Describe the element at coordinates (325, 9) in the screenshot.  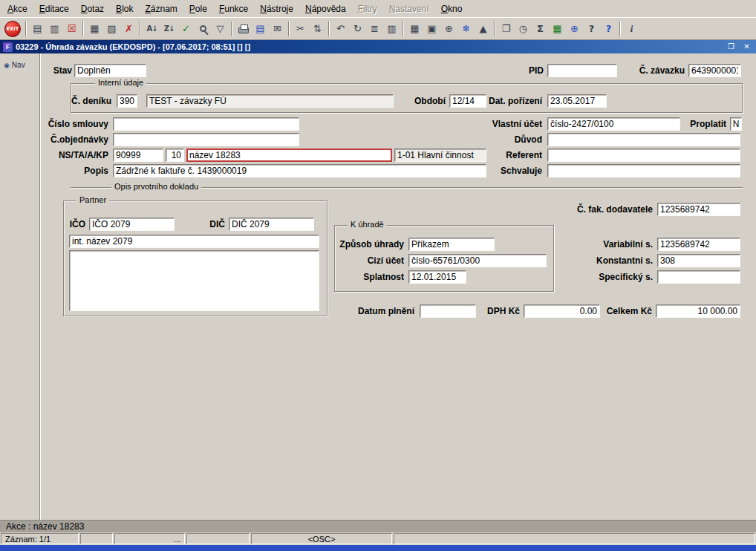
I see `menu-napoveda: Nápověda` at that location.